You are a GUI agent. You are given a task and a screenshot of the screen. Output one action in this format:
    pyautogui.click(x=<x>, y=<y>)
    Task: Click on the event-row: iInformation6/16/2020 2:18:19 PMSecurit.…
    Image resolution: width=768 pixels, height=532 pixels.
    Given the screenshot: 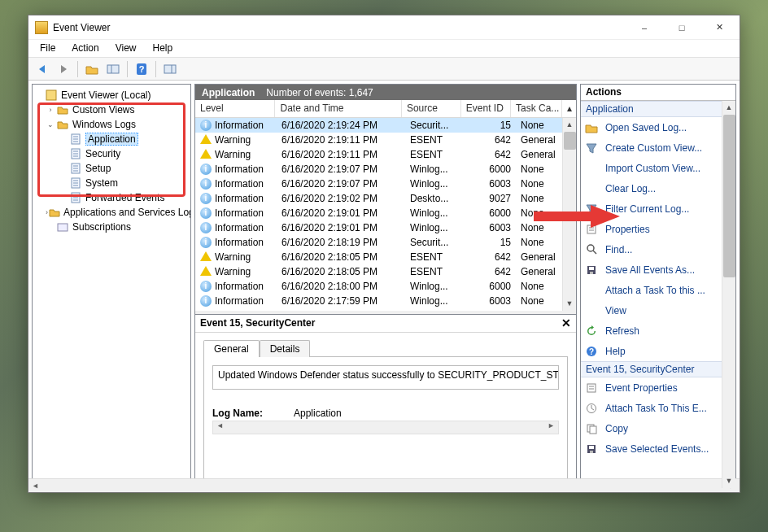 What is the action you would take?
    pyautogui.click(x=386, y=242)
    